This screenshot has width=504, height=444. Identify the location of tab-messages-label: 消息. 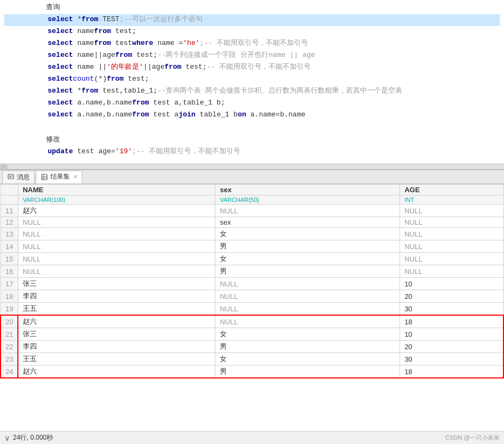
(23, 178).